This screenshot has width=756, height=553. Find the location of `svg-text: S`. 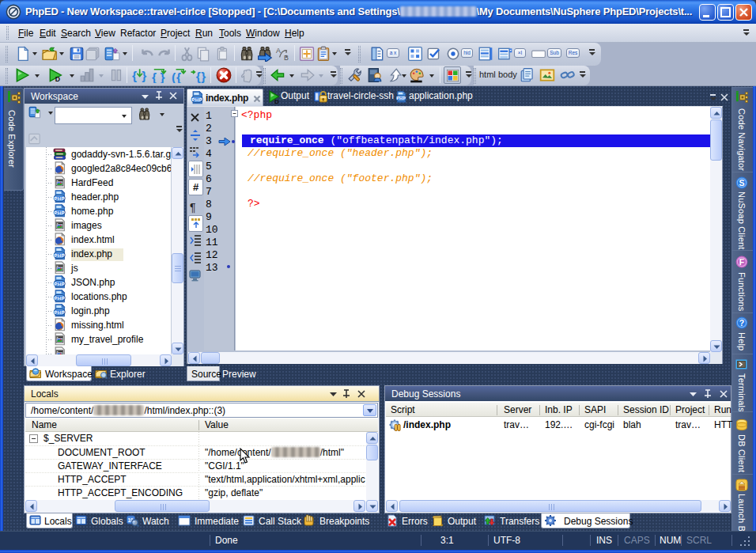

svg-text: S is located at coordinates (742, 183).